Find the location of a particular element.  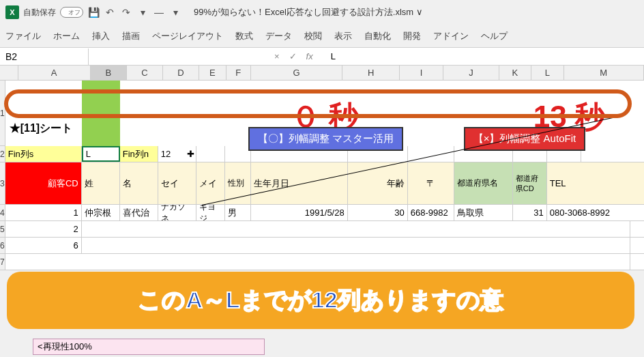

cursor-icon: ✚ is located at coordinates (191, 154).